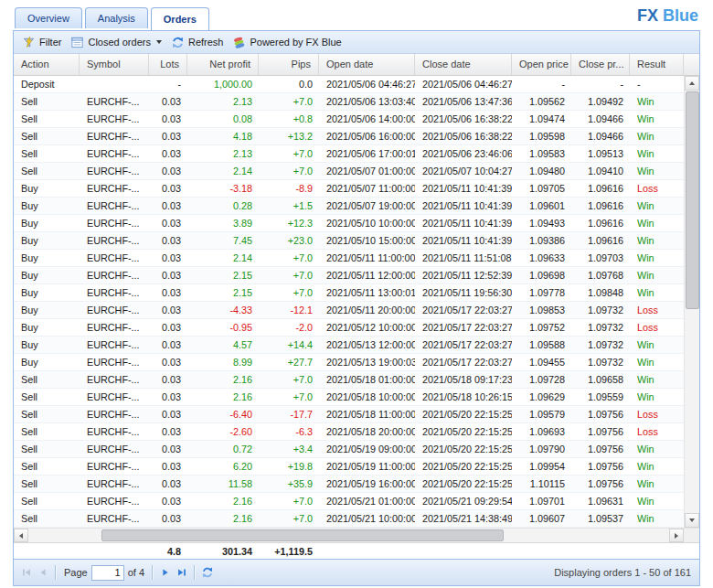 Image resolution: width=713 pixels, height=588 pixels. Describe the element at coordinates (208, 572) in the screenshot. I see `pager-refresh-button` at that location.